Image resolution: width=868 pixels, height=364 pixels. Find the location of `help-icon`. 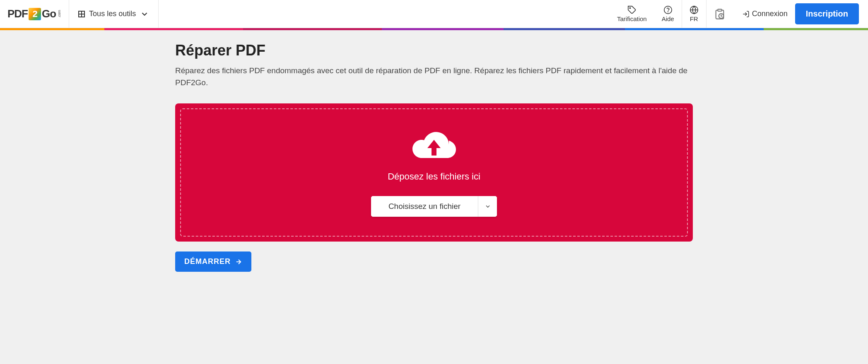

help-icon is located at coordinates (668, 10).